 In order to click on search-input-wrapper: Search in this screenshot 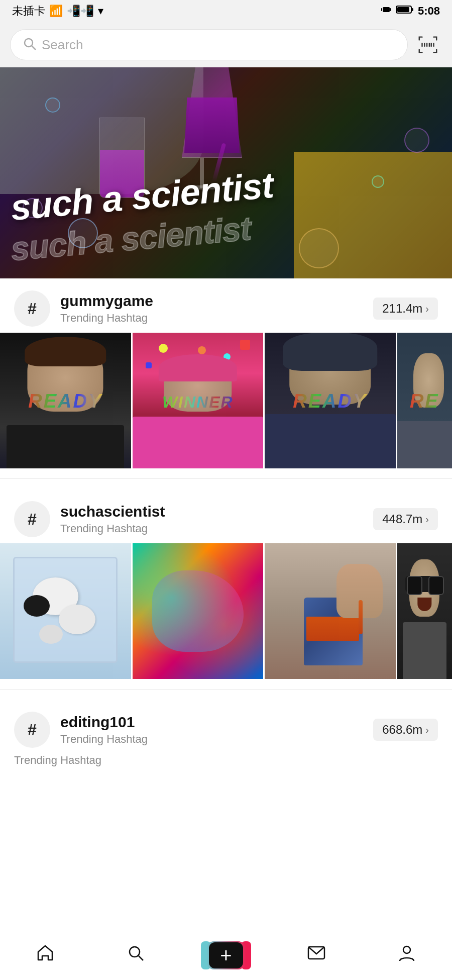, I will do `click(209, 45)`.